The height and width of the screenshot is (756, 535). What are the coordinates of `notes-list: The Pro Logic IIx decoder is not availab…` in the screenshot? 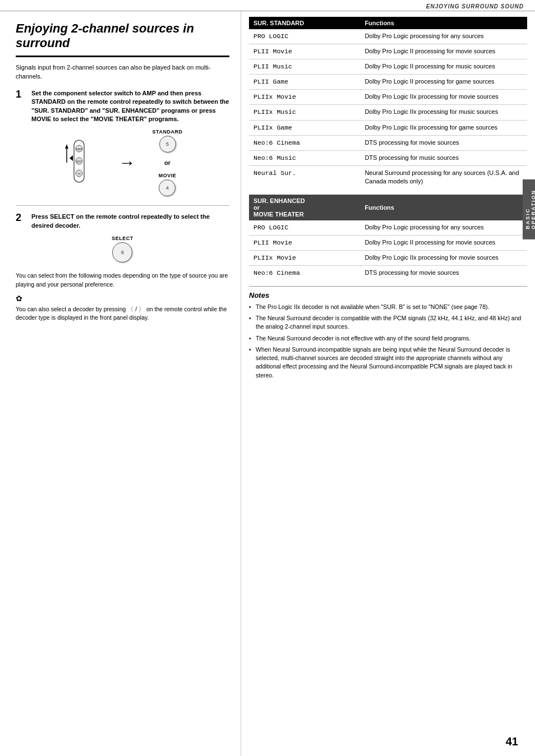 It's located at (388, 341).